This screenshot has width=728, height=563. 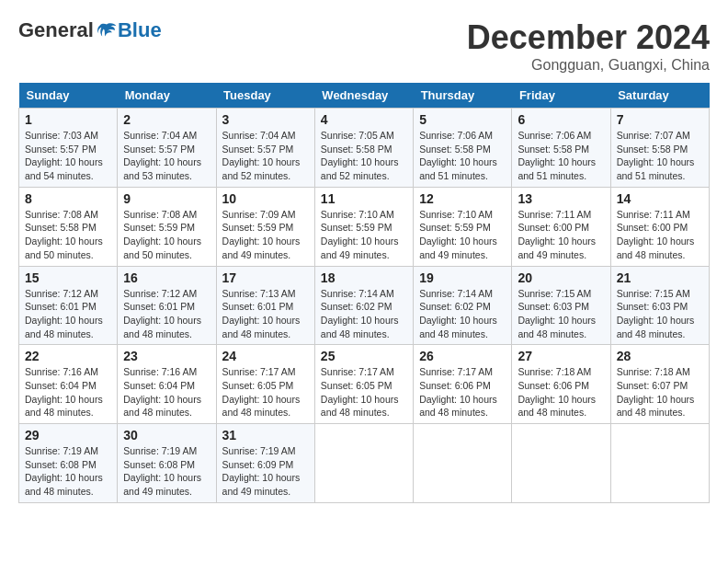 What do you see at coordinates (265, 305) in the screenshot?
I see `calendar-day-cell: 17 Sunrise: 7:13 AMSunset: 6:01 PMDaylig…` at bounding box center [265, 305].